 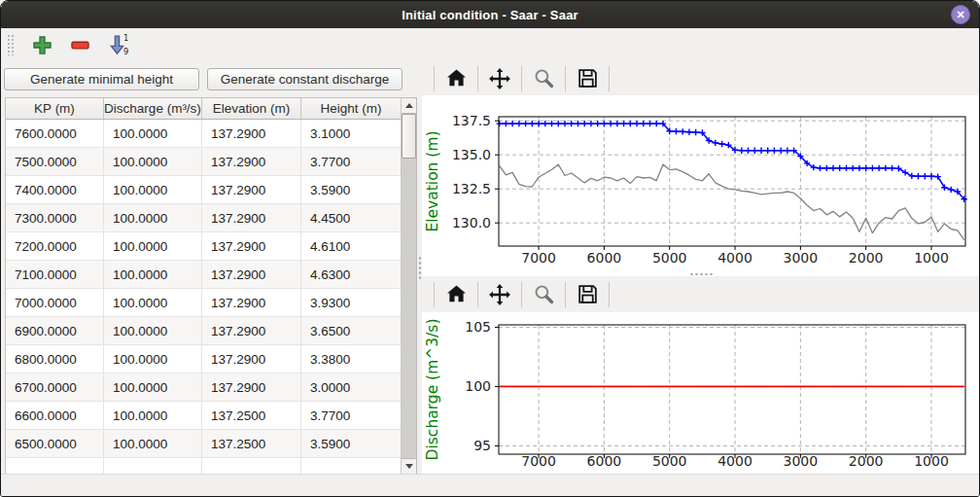 I want to click on table-cell: 6800.0000, so click(x=54, y=359).